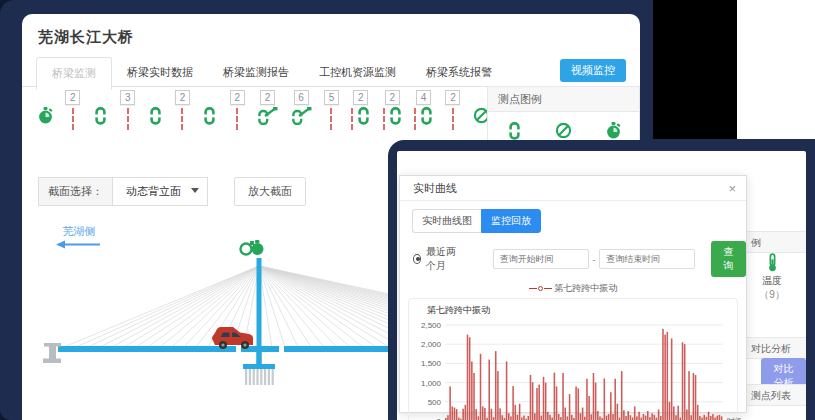 This screenshot has width=815, height=420. Describe the element at coordinates (52, 353) in the screenshot. I see `left-pier` at that location.